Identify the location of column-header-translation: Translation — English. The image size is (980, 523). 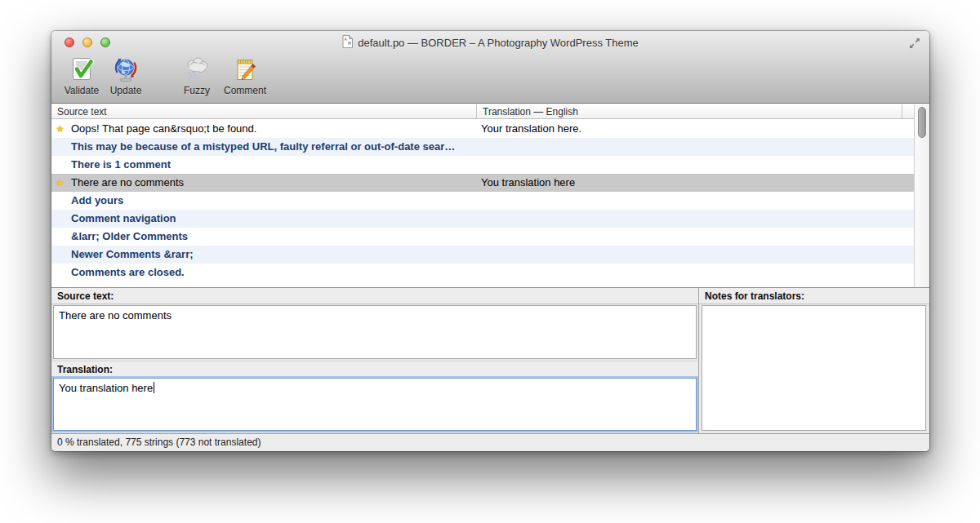
(689, 111).